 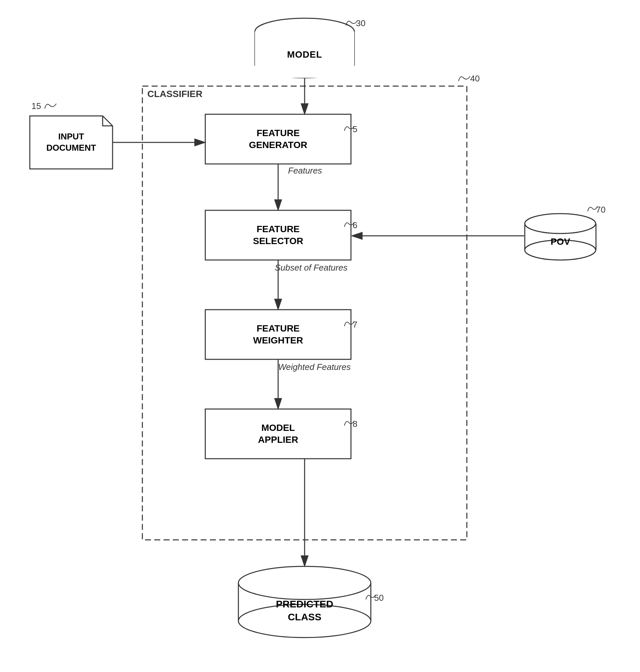 What do you see at coordinates (311, 268) in the screenshot?
I see `subset-features-label: Subset of Features` at bounding box center [311, 268].